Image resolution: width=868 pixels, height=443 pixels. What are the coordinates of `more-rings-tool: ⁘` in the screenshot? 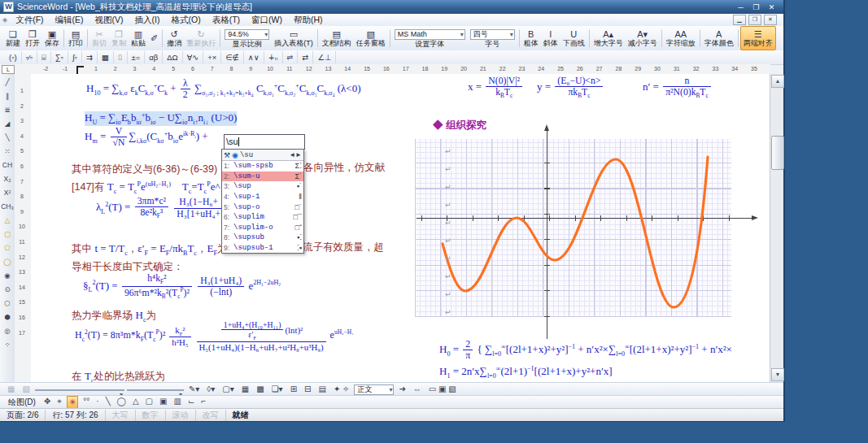 It's located at (7, 345).